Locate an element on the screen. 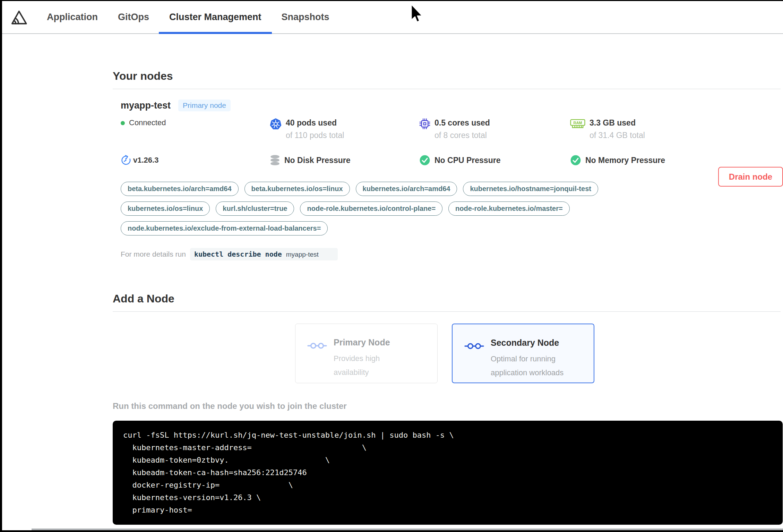  version-update-icon is located at coordinates (126, 160).